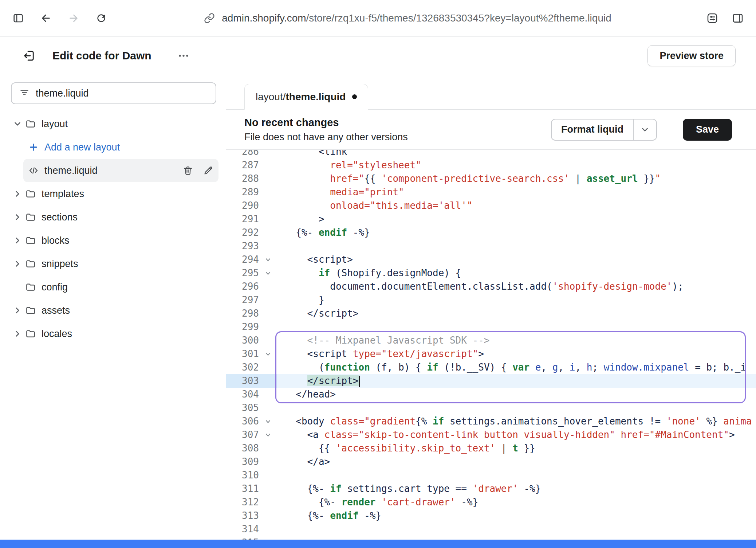  I want to click on reload-button, so click(101, 18).